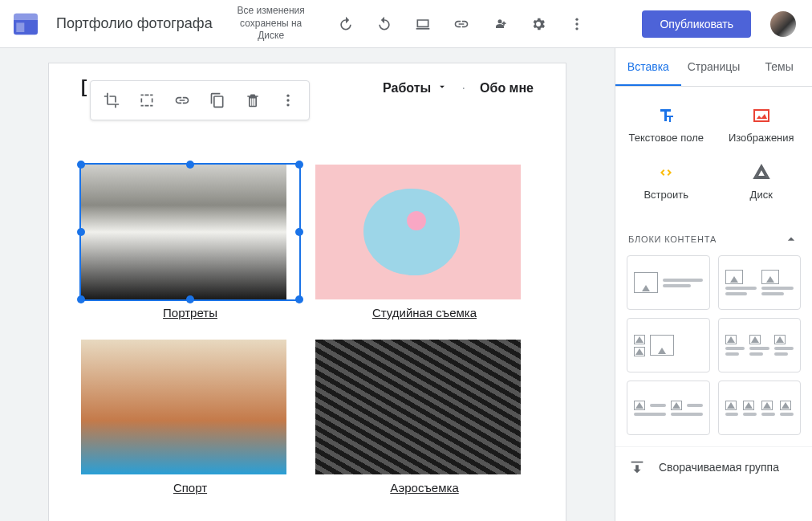 This screenshot has width=812, height=521. What do you see at coordinates (761, 138) in the screenshot?
I see `insert-images-label: Изображения` at bounding box center [761, 138].